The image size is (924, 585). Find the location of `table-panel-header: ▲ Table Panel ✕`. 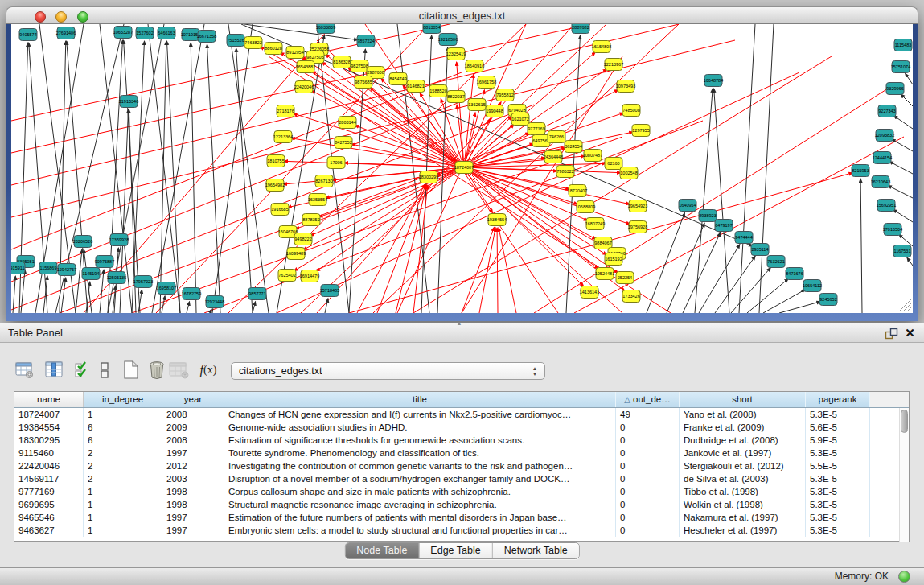

table-panel-header: ▲ Table Panel ✕ is located at coordinates (462, 333).